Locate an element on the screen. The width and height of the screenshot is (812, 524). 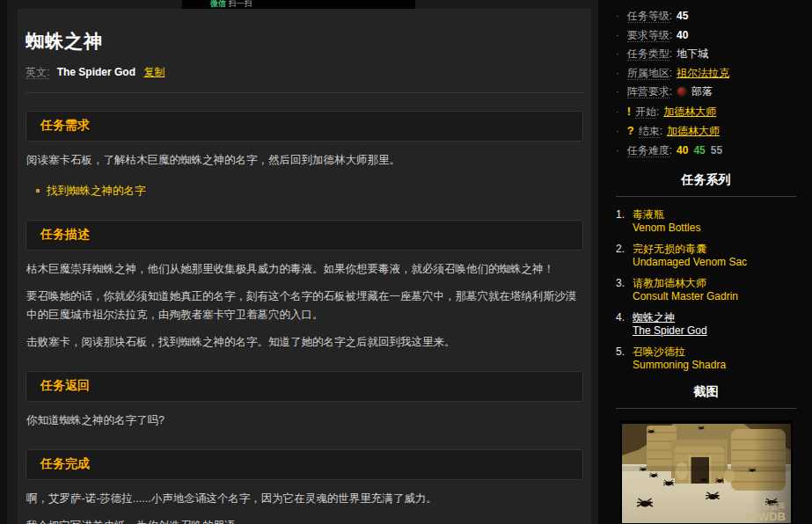
section-body-3: 你知道蜘蛛之神的名字了吗? is located at coordinates (304, 417).